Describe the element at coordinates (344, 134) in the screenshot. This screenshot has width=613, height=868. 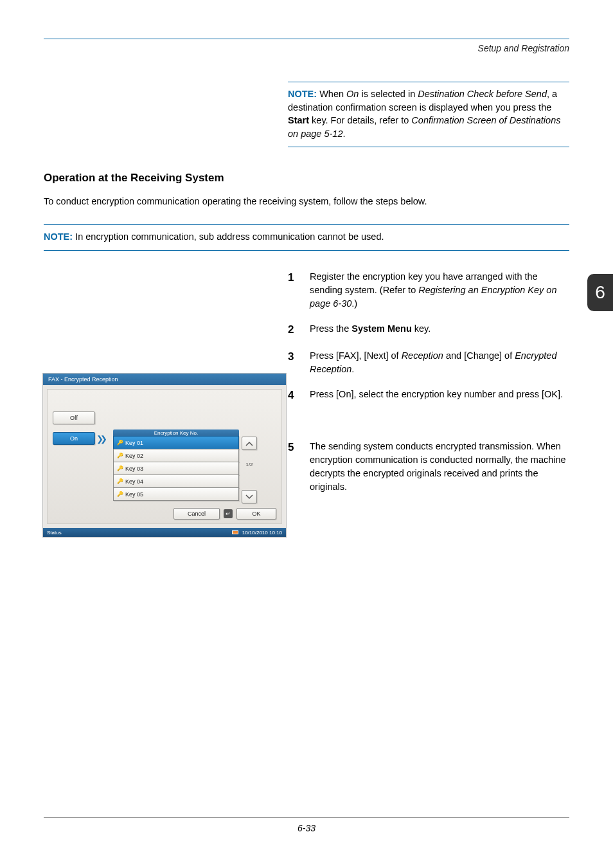
I see `note1-end: .` at that location.